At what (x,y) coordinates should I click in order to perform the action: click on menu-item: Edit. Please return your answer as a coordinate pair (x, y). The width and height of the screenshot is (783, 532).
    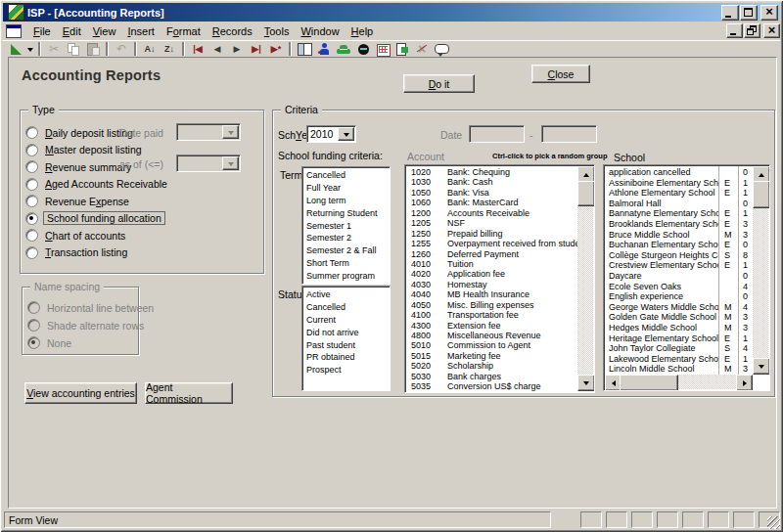
    Looking at the image, I should click on (72, 31).